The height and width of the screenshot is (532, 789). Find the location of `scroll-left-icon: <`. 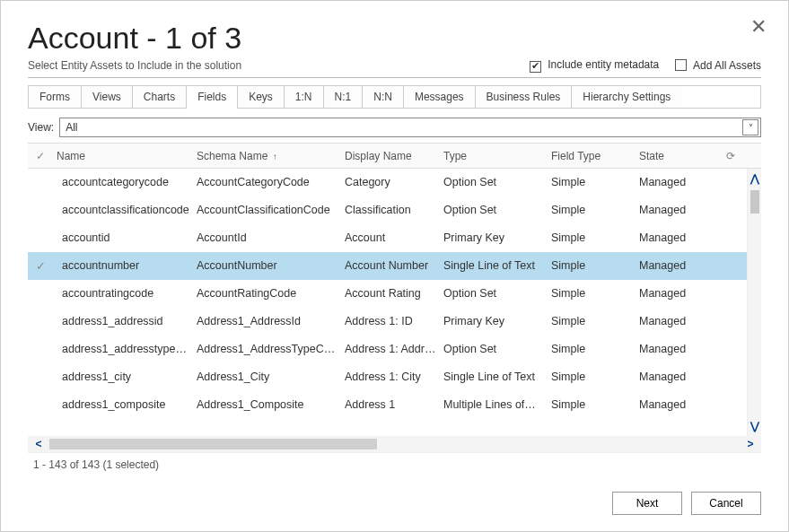

scroll-left-icon: < is located at coordinates (39, 444).